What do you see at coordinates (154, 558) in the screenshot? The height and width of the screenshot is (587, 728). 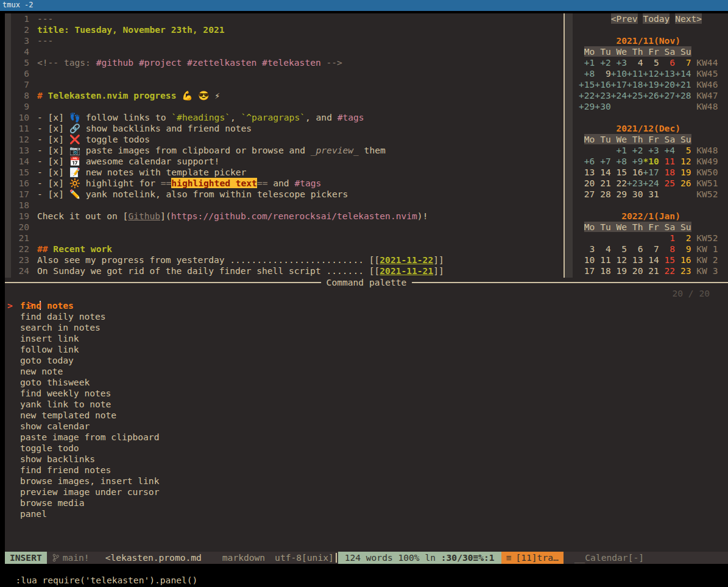 I see `filename: <lekasten.promo.md` at bounding box center [154, 558].